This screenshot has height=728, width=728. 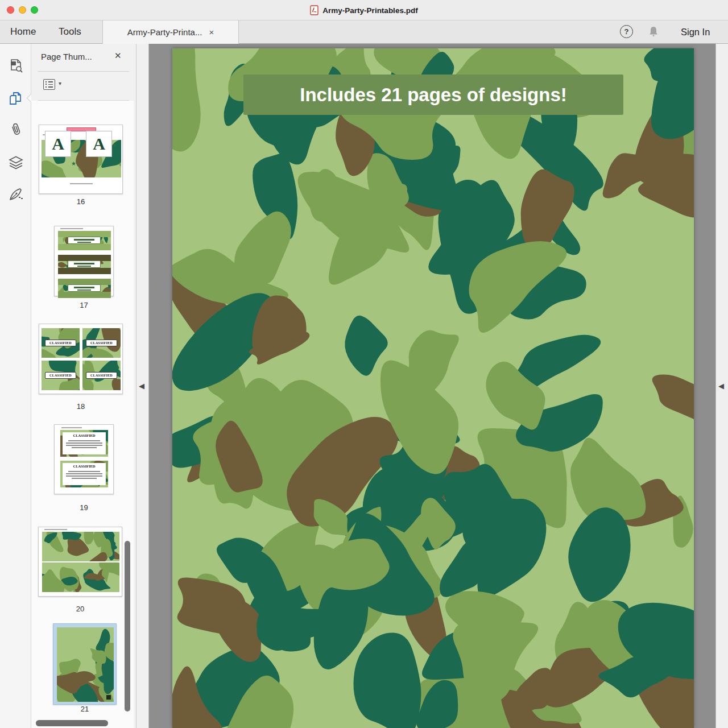 What do you see at coordinates (118, 56) in the screenshot?
I see `panel-close-icon: ✕` at bounding box center [118, 56].